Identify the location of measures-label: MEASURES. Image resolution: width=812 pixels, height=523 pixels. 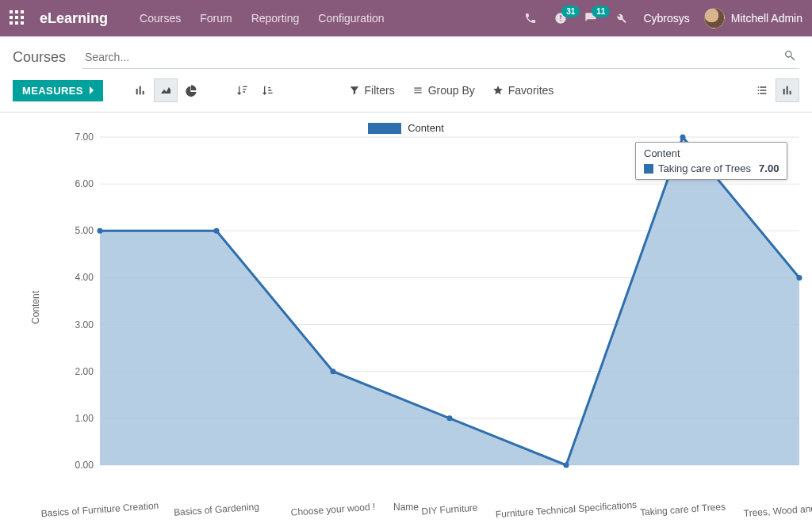
(52, 90).